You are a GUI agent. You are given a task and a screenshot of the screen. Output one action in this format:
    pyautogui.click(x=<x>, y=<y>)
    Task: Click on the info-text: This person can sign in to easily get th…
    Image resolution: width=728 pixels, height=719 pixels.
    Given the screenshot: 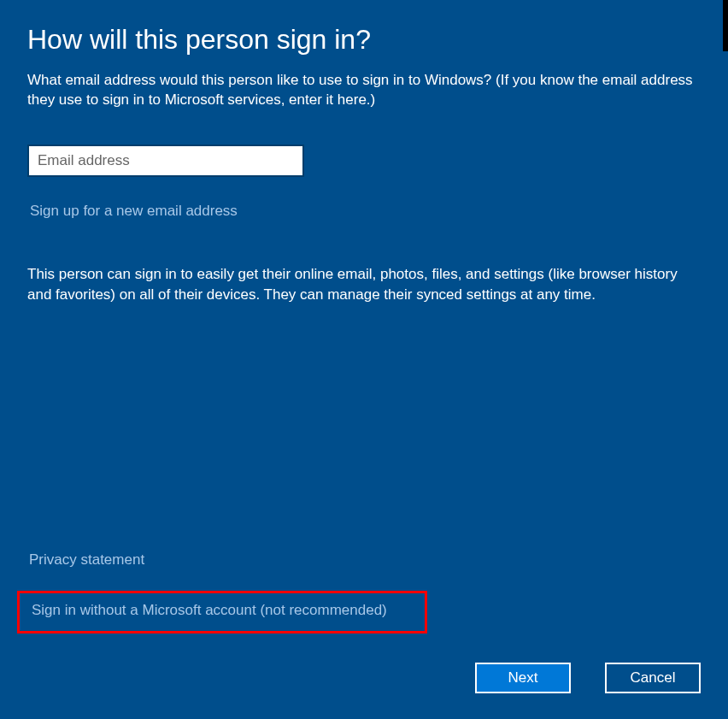 What is the action you would take?
    pyautogui.click(x=364, y=285)
    